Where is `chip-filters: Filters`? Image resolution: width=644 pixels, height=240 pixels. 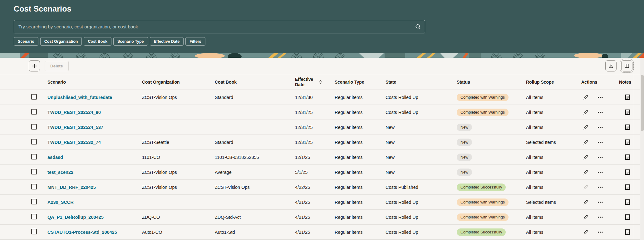 chip-filters: Filters is located at coordinates (195, 41).